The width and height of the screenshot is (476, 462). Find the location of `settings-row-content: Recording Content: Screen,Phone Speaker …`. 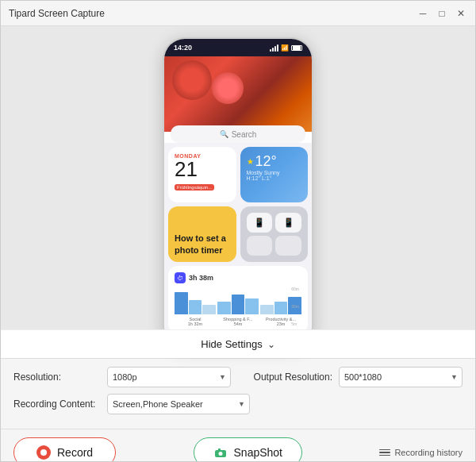

settings-row-content: Recording Content: Screen,Phone Speaker … is located at coordinates (238, 404).